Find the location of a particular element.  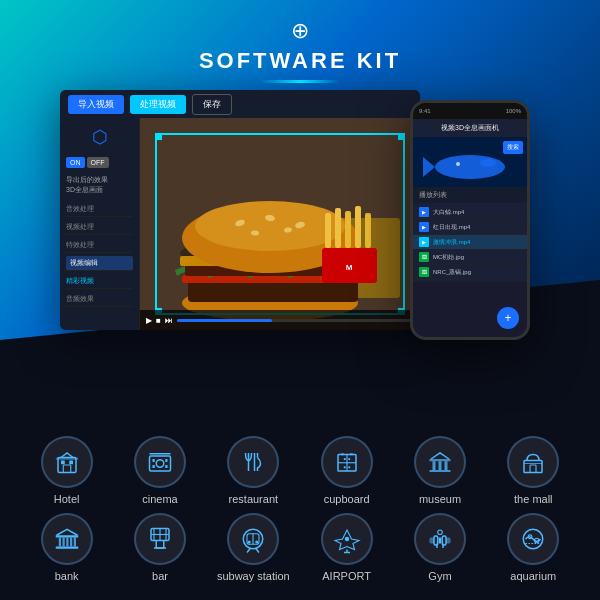

toolbar-btn-process: 处理视频 is located at coordinates (158, 104).